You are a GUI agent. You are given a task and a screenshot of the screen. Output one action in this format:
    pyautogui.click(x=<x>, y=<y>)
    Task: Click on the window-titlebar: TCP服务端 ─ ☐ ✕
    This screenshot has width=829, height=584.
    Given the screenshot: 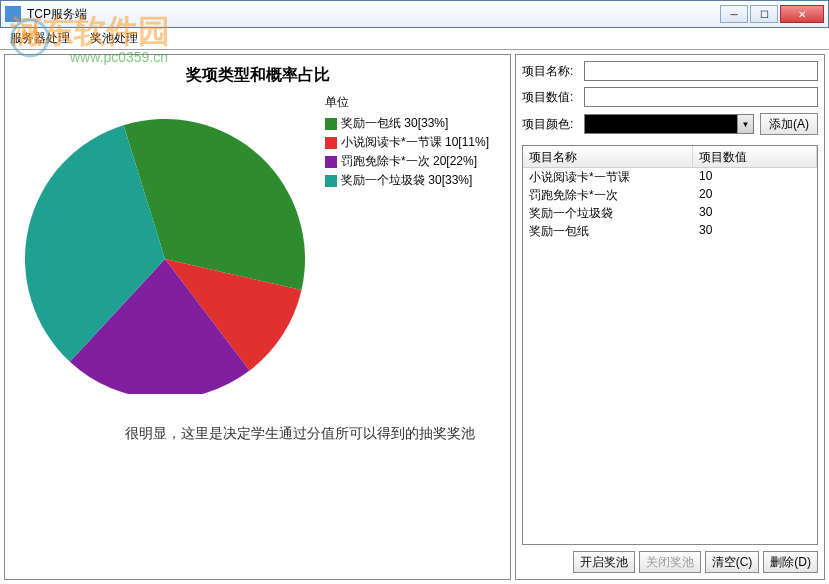 What is the action you would take?
    pyautogui.click(x=414, y=14)
    